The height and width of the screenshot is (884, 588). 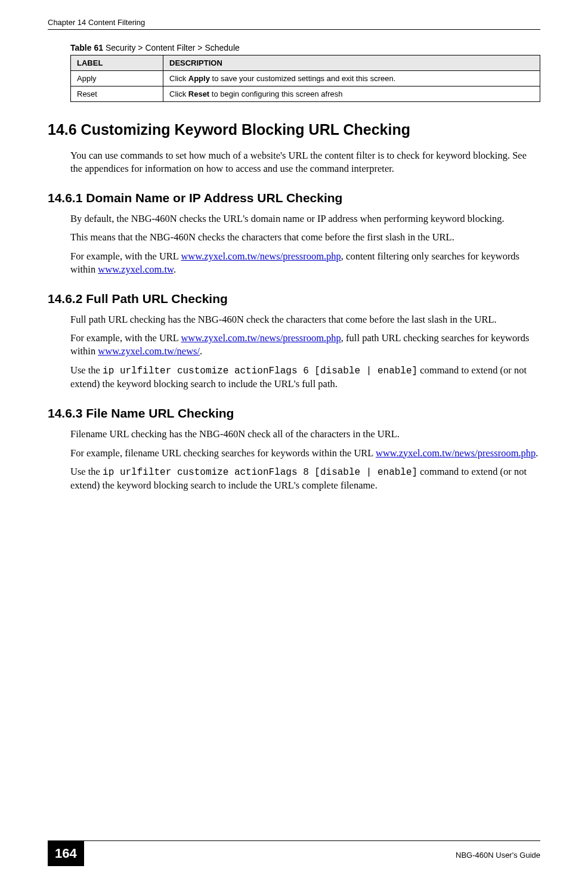 What do you see at coordinates (305, 453) in the screenshot?
I see `paragraph: For example, filename URL checking searc…` at bounding box center [305, 453].